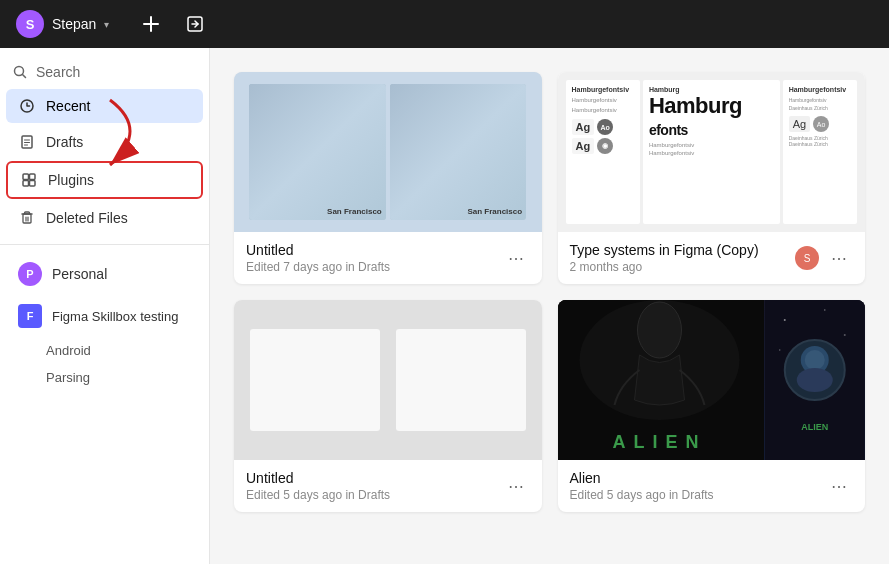  What do you see at coordinates (815, 380) in the screenshot?
I see `astronaut-svg: ALIEN` at bounding box center [815, 380].